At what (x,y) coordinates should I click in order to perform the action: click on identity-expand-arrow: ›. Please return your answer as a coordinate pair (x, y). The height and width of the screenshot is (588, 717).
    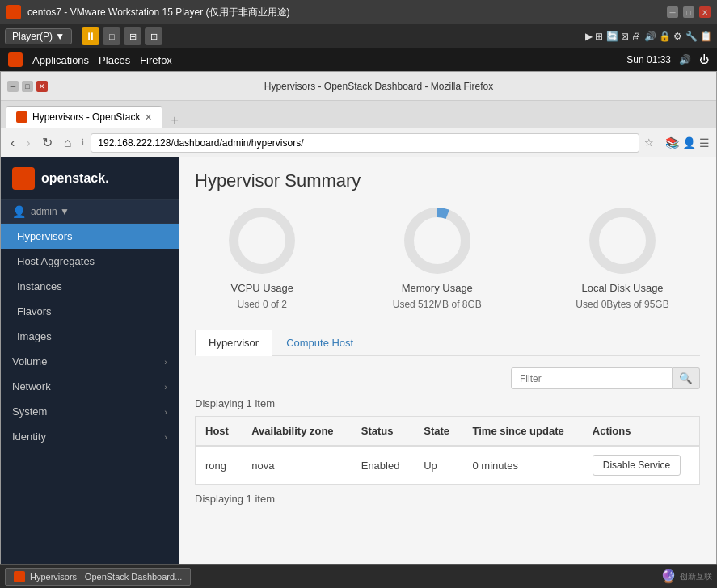
    Looking at the image, I should click on (166, 437).